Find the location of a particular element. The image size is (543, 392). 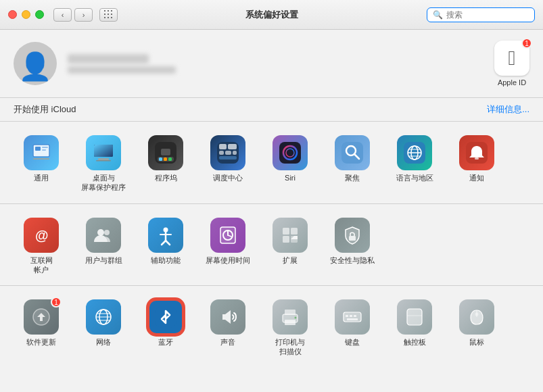

pref-icon-screentime is located at coordinates (228, 235).